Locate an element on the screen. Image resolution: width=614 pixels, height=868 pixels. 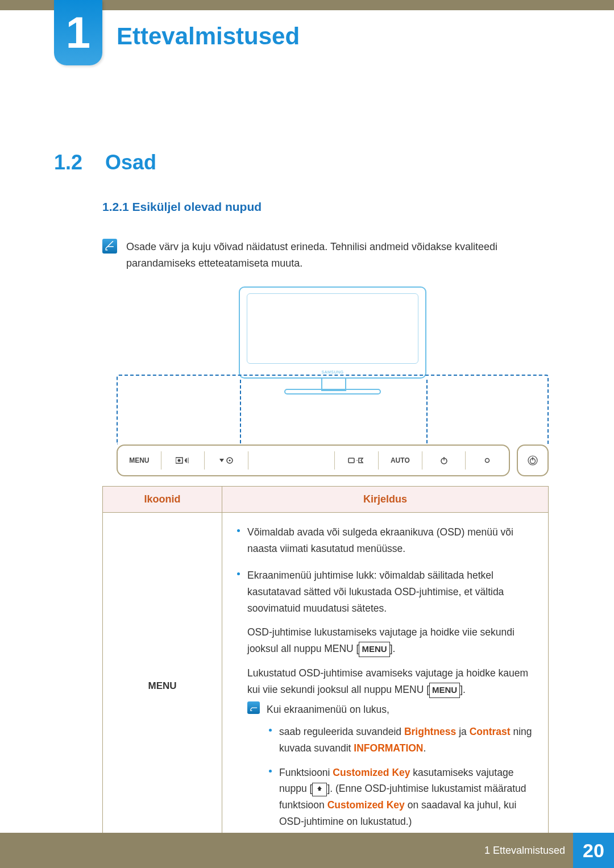
page-number: 20 is located at coordinates (594, 850).